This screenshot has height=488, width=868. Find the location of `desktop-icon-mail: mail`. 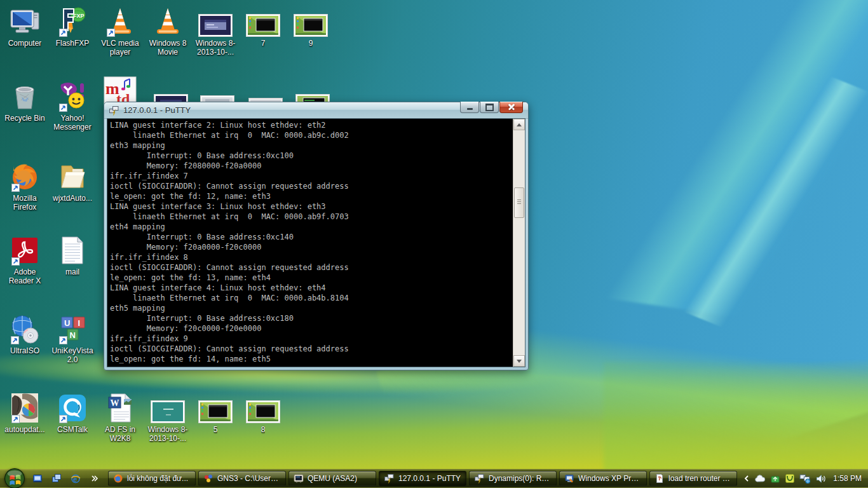

desktop-icon-mail: mail is located at coordinates (72, 254).